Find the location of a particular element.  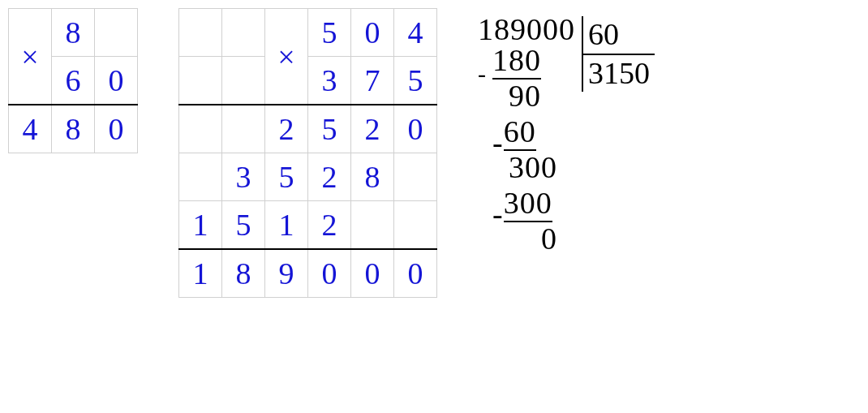

remainder-value: 090 is located at coordinates (517, 97).